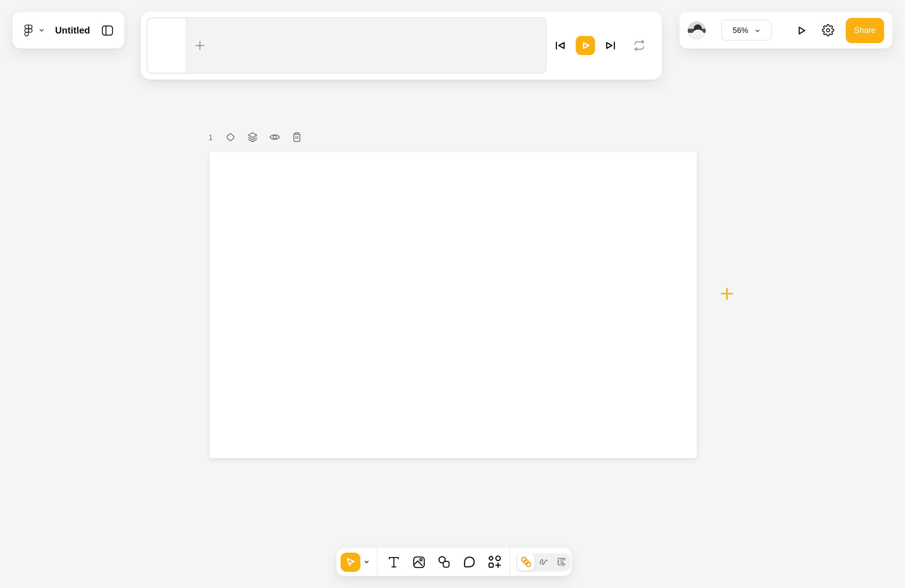 The width and height of the screenshot is (905, 588). Describe the element at coordinates (494, 562) in the screenshot. I see `widgets-tool-button` at that location.